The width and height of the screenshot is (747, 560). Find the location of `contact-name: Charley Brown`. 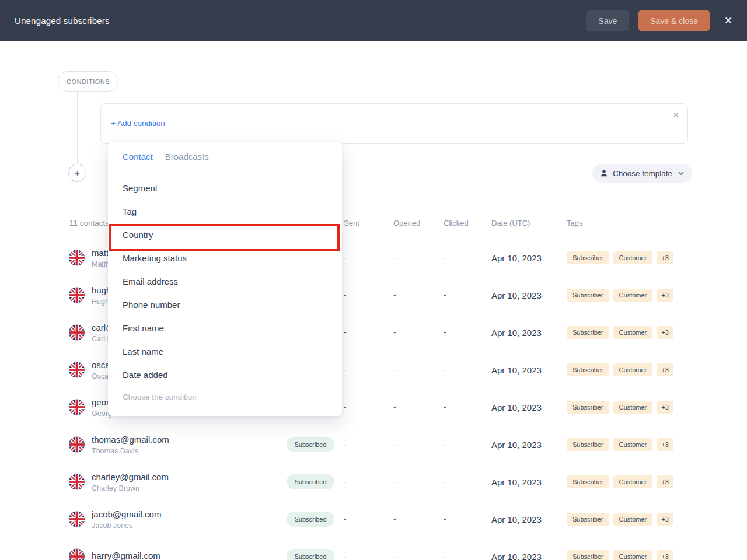

contact-name: Charley Brown is located at coordinates (130, 488).